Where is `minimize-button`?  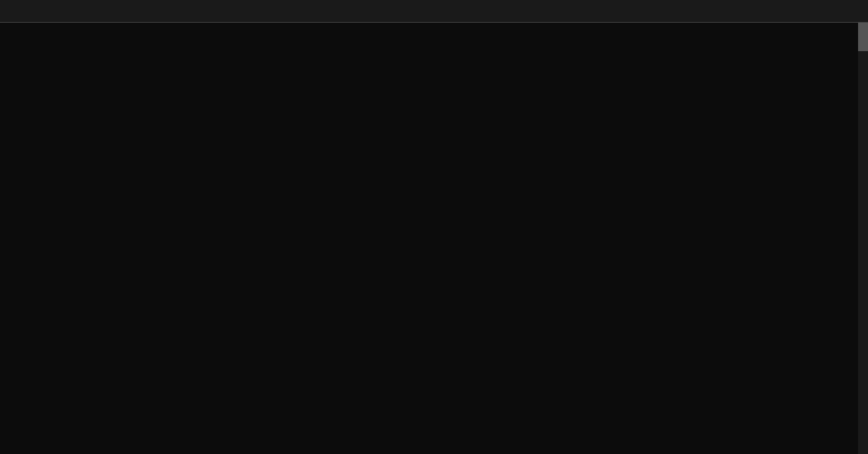
minimize-button is located at coordinates (776, 11).